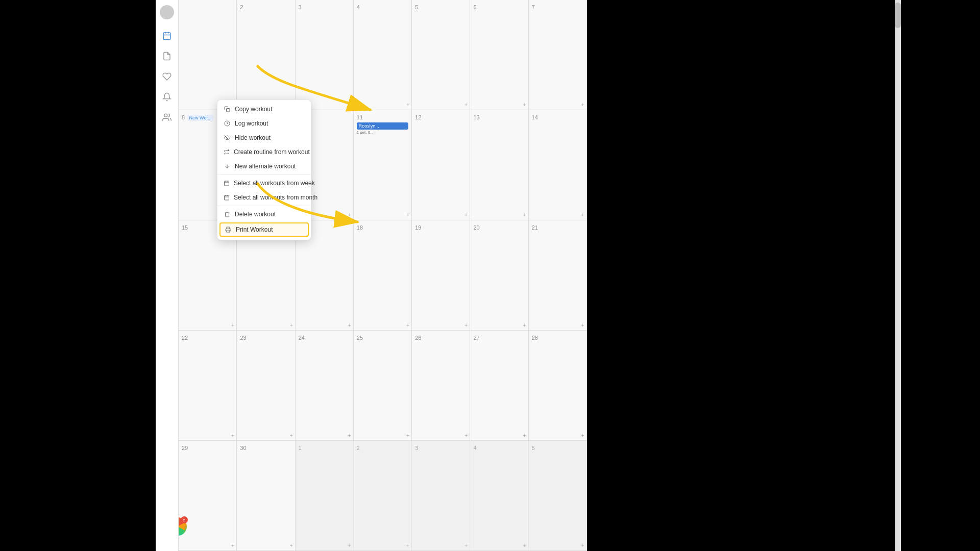  Describe the element at coordinates (476, 228) in the screenshot. I see `cell-number: 20` at that location.